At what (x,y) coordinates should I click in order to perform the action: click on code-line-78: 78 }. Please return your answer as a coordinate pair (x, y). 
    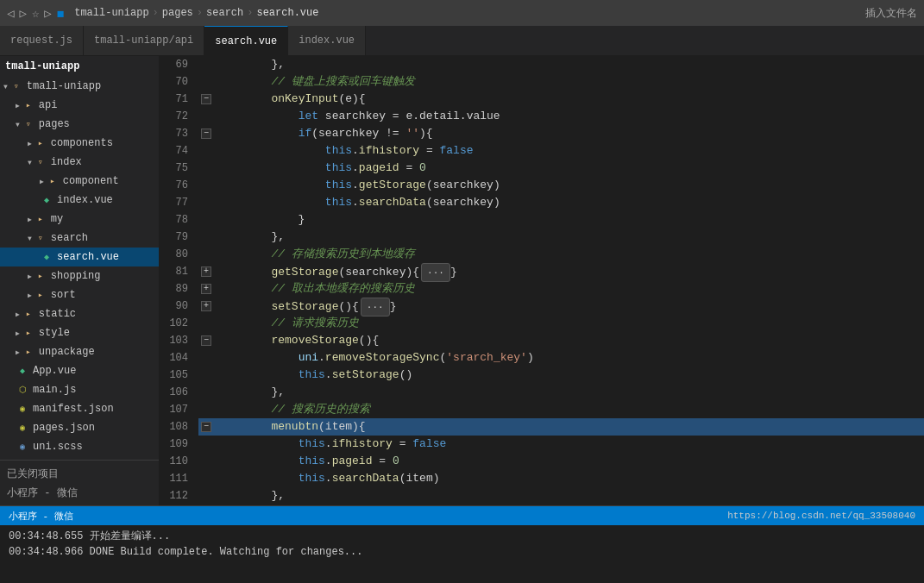
    Looking at the image, I should click on (542, 220).